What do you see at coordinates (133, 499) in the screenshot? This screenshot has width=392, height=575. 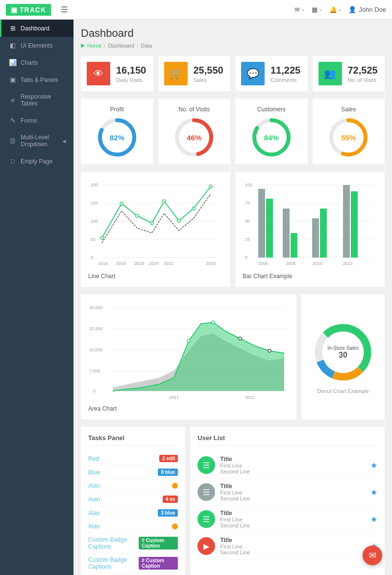 I see `task-item: Alan4 ex` at bounding box center [133, 499].